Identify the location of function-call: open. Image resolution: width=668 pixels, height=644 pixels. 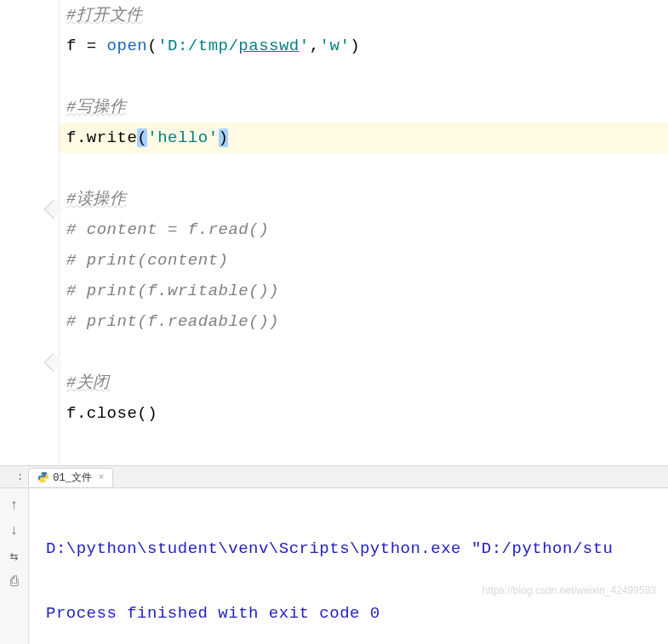
(128, 46).